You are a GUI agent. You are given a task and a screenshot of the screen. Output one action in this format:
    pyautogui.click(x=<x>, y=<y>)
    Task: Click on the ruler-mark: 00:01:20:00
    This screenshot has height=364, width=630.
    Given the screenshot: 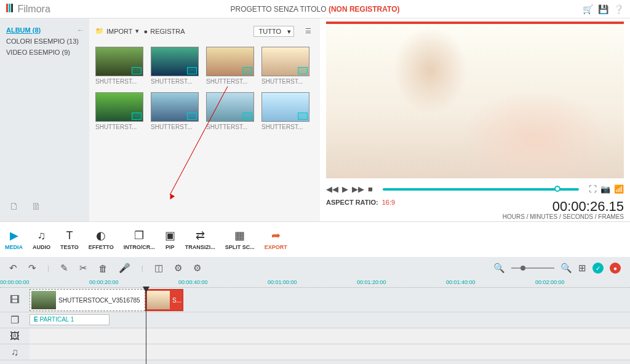 What is the action you would take?
    pyautogui.click(x=372, y=282)
    